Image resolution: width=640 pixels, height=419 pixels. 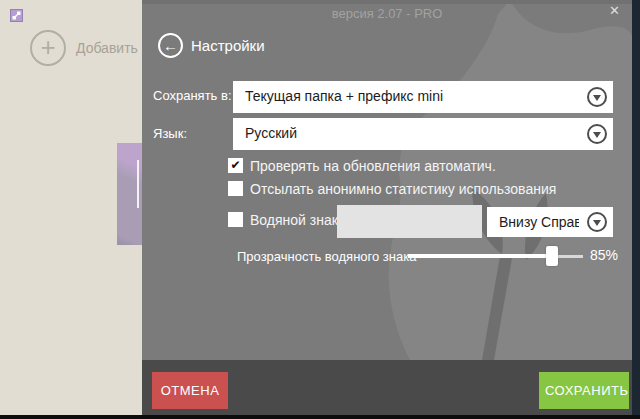 What do you see at coordinates (412, 96) in the screenshot?
I see `save-to-value: Текущая папка + префикс mini` at bounding box center [412, 96].